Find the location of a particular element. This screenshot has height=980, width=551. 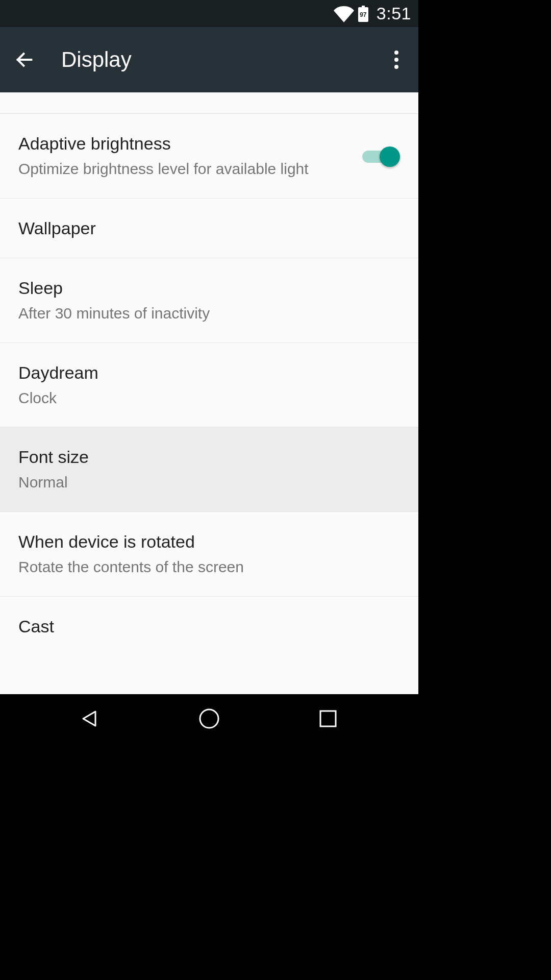

status-bar: 97 3:51 is located at coordinates (209, 13).